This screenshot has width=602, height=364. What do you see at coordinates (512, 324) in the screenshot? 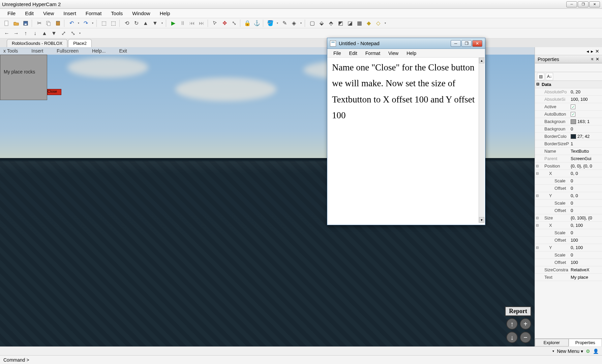
I see `camera-up-icon: ↑` at bounding box center [512, 324].